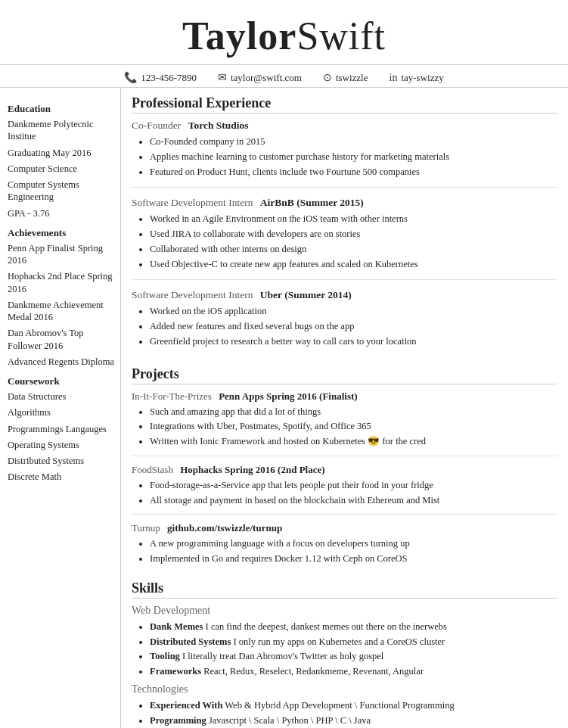 This screenshot has height=728, width=568. What do you see at coordinates (345, 649) in the screenshot?
I see `web-dev-bullets: Dank Memes I can find the deepest, danke…` at bounding box center [345, 649].